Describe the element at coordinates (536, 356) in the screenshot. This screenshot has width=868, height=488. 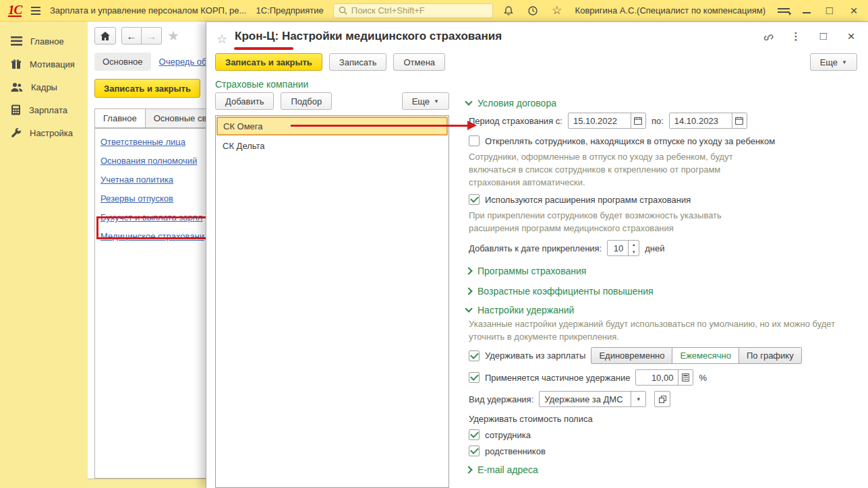
I see `withhold-from-salary-label: Удерживать из зарплаты` at that location.